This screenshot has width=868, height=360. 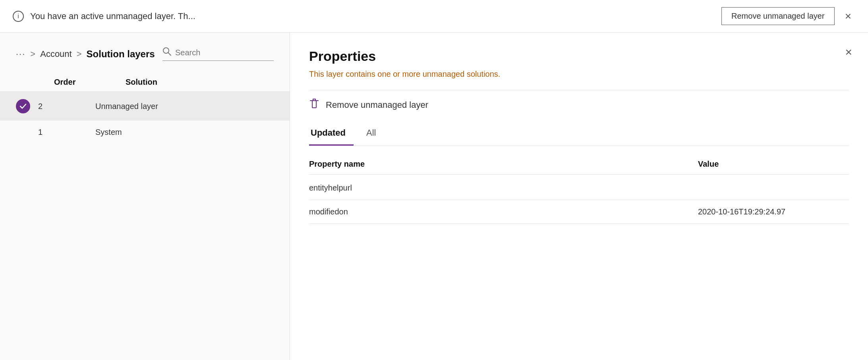 I want to click on prop-value-modifiedon: 2020-10-16T19:29:24.97, so click(x=773, y=212).